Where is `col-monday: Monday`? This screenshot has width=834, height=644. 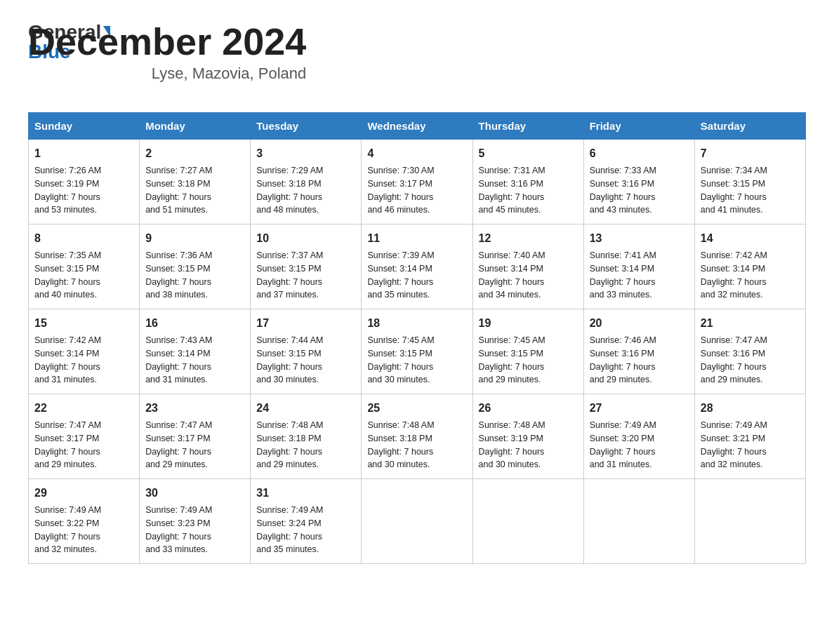
col-monday: Monday is located at coordinates (195, 126).